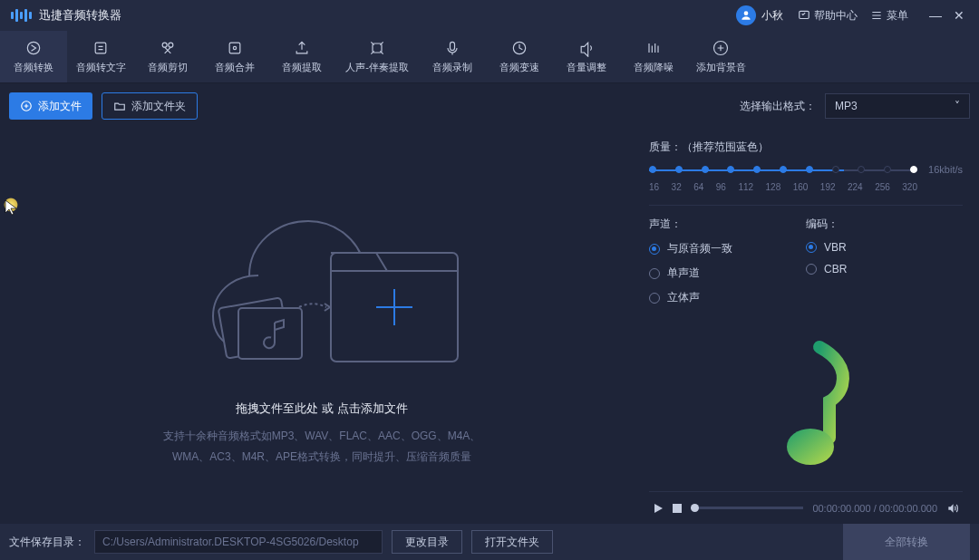 The height and width of the screenshot is (560, 979). What do you see at coordinates (302, 67) in the screenshot?
I see `tool-label: 音频提取` at bounding box center [302, 67].